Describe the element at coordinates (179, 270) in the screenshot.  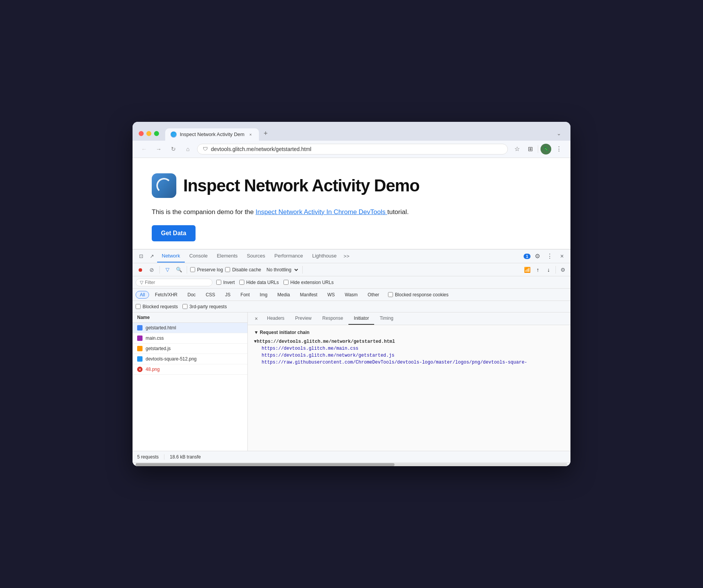
I see `search-button: 🔍` at that location.